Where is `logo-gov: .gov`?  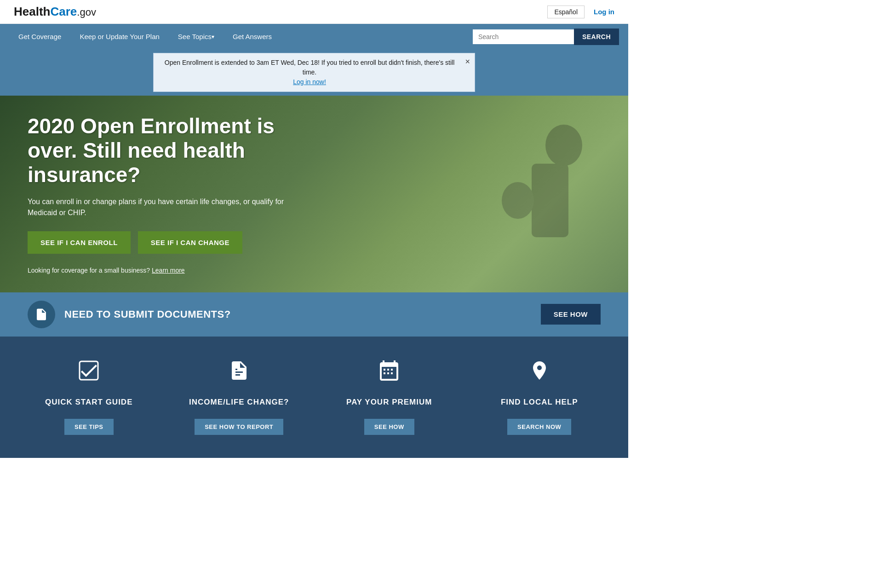 logo-gov: .gov is located at coordinates (86, 12).